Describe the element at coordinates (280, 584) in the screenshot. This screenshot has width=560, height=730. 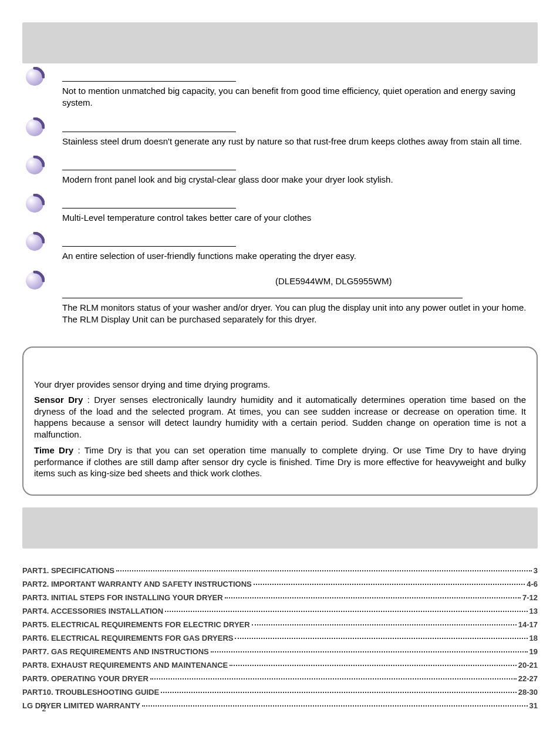
I see `toc-row: PART2. IMPORTANT WARRANTY AND SAFETY INS…` at that location.